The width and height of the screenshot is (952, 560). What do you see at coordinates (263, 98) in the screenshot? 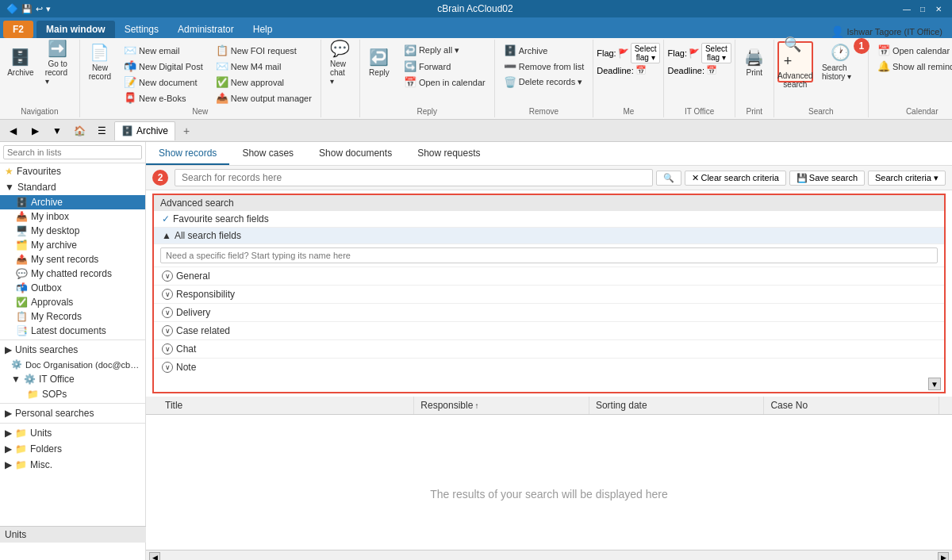
I see `new-output-manager-button: 📤 New output manager` at bounding box center [263, 98].